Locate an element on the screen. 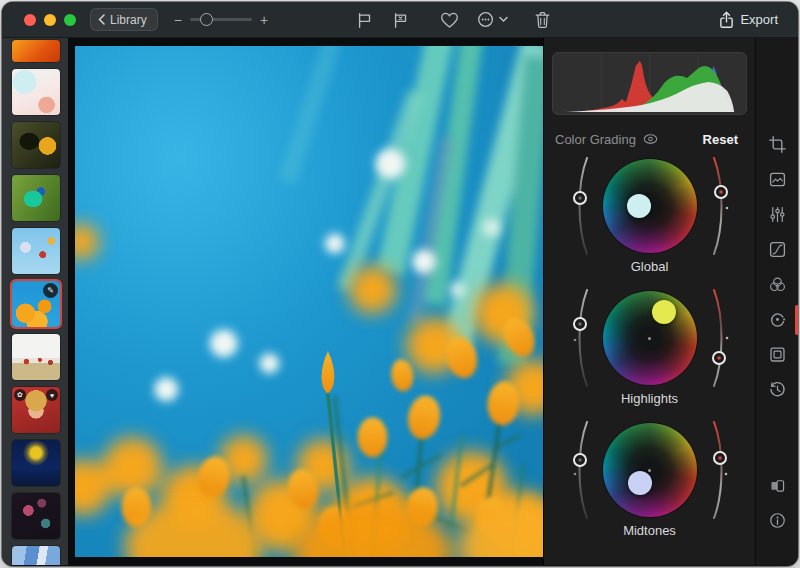  favorite-badge: ♥ is located at coordinates (52, 395).